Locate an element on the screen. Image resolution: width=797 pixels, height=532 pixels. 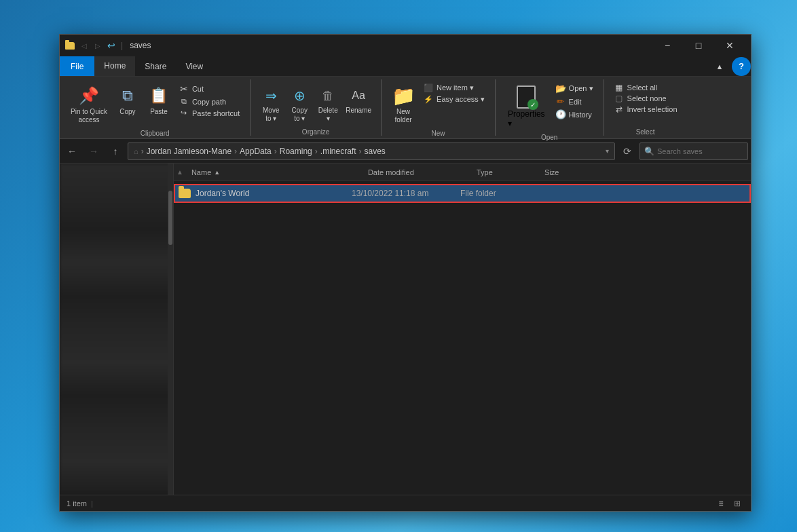
copy-label: Copy is located at coordinates (128, 112).